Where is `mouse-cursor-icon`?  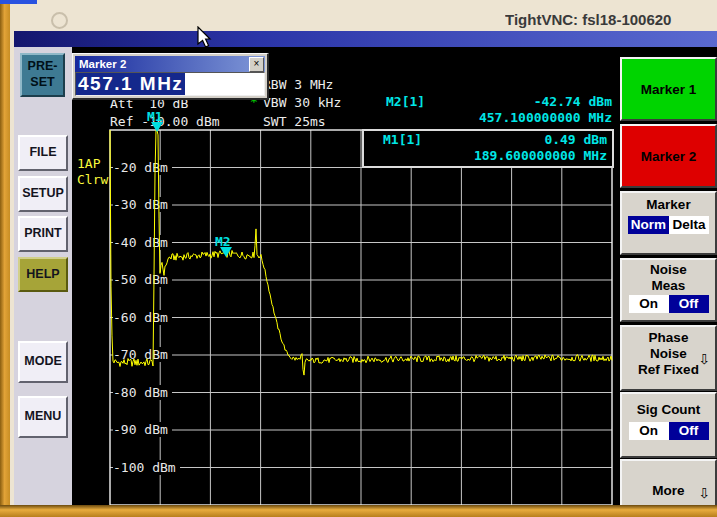 mouse-cursor-icon is located at coordinates (205, 38).